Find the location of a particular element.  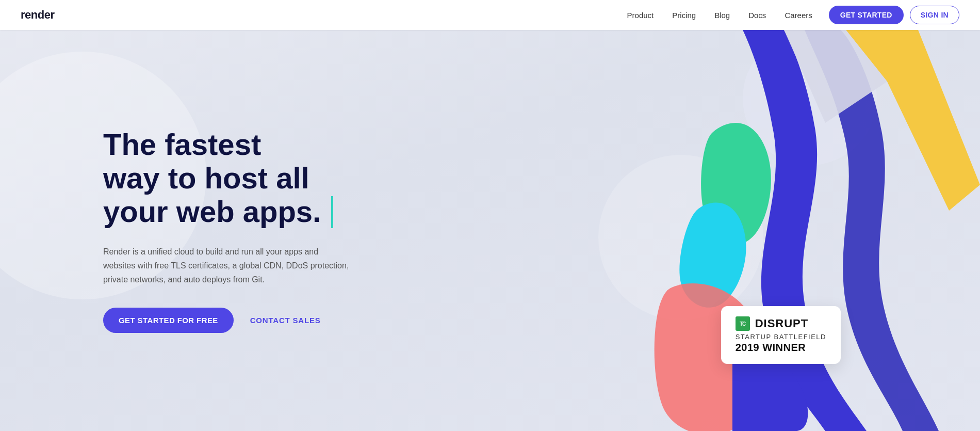

disrupt-top: TC DISRUPT is located at coordinates (772, 324).